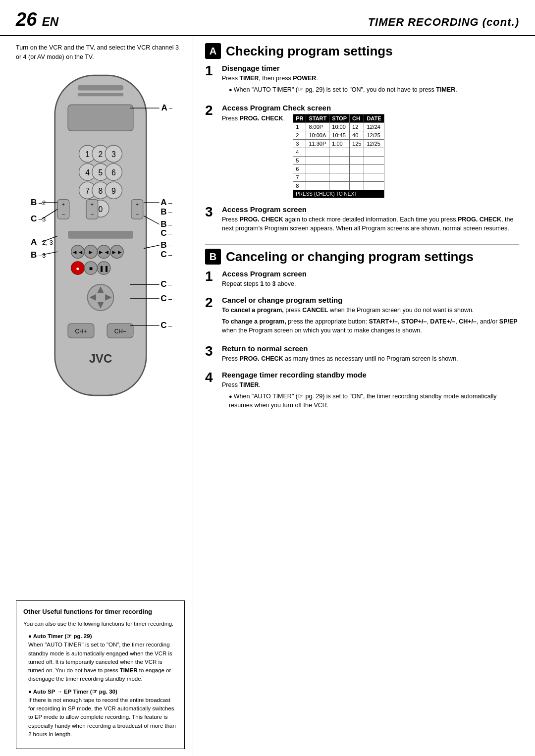 Image resolution: width=535 pixels, height=756 pixels. What do you see at coordinates (374, 118) in the screenshot?
I see `col-date: DATE` at bounding box center [374, 118].